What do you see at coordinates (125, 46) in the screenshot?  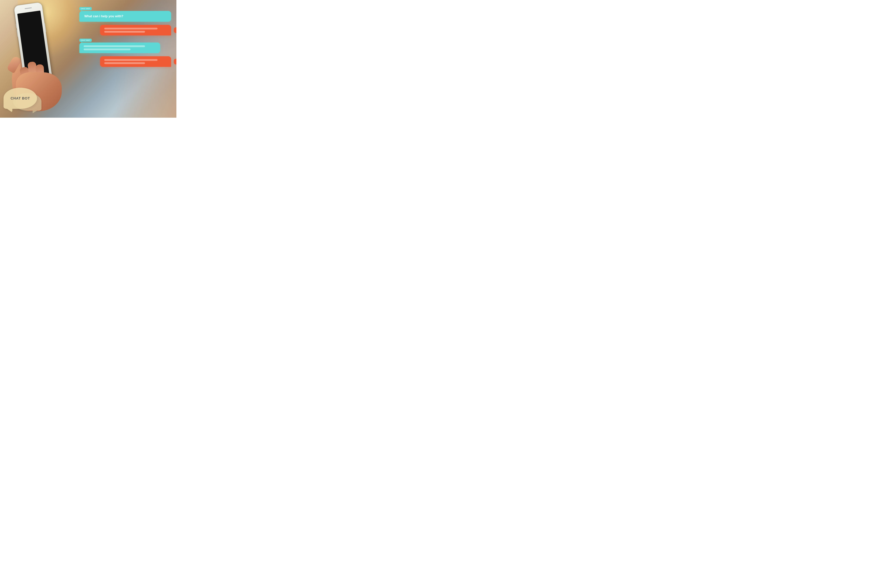 I see `chat-row-3: CHAT BOT` at bounding box center [125, 46].